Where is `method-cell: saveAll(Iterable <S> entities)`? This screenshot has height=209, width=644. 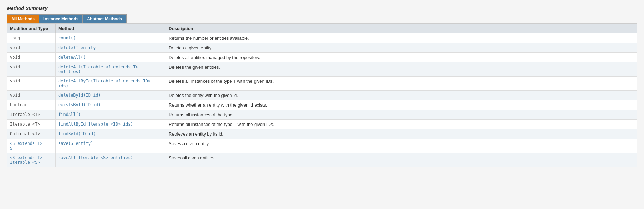 method-cell: saveAll(Iterable <S> entities) is located at coordinates (111, 160).